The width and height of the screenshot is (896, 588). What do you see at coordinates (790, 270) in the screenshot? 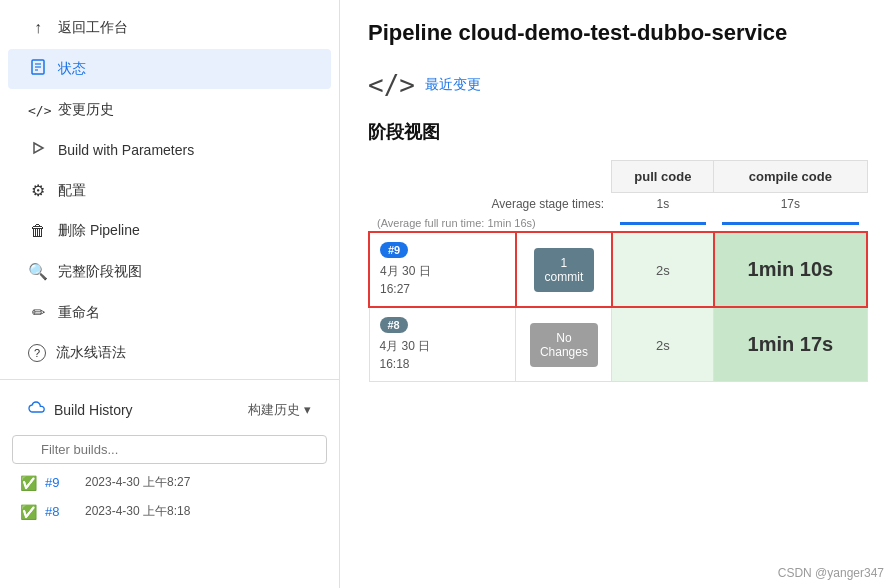
I see `stage-compile-9: 1min 10s` at bounding box center [790, 270].